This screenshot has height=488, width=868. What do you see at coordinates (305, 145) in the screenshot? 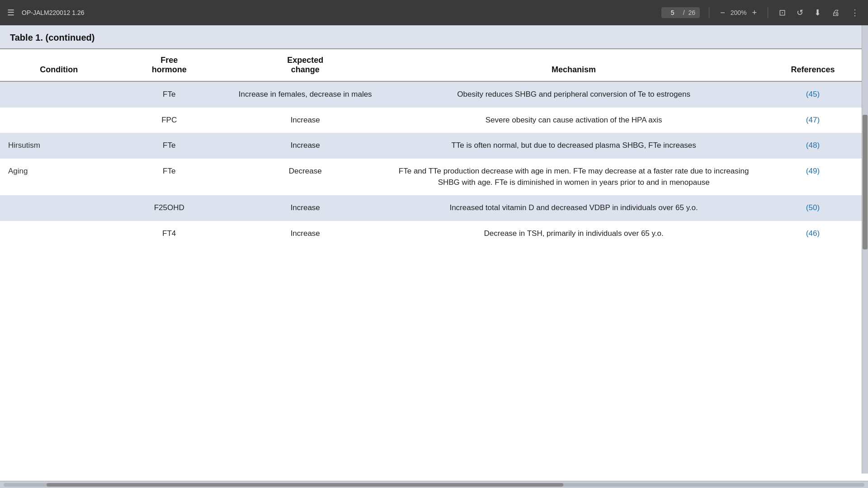
I see `cell-change-2: Increase` at bounding box center [305, 145].